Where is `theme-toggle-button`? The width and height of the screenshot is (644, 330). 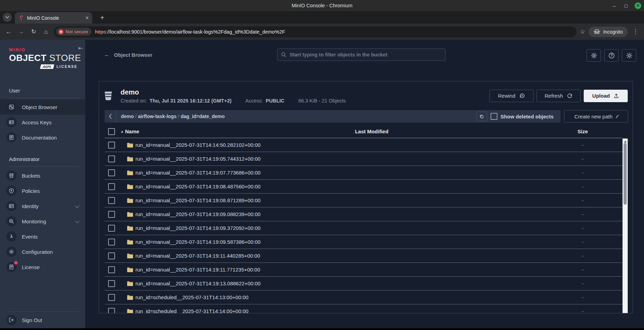 theme-toggle-button is located at coordinates (629, 55).